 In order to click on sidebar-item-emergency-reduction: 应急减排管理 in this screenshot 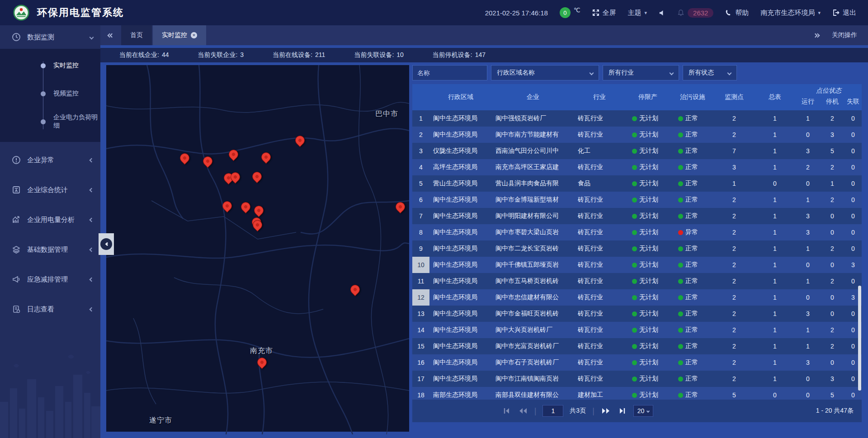, I will do `click(50, 279)`.